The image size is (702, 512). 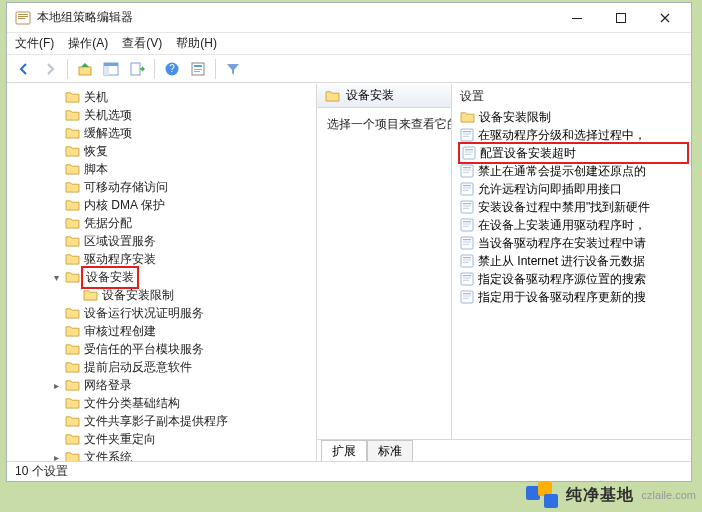 What do you see at coordinates (198, 69) in the screenshot?
I see `properties-button` at bounding box center [198, 69].